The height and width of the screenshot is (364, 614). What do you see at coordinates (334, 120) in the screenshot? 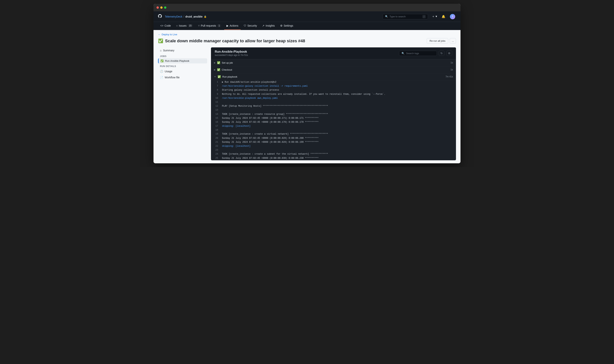
I see `log-content-area: 1▶ Run dawidd6/action-ansible-playbook@v…` at bounding box center [334, 120].